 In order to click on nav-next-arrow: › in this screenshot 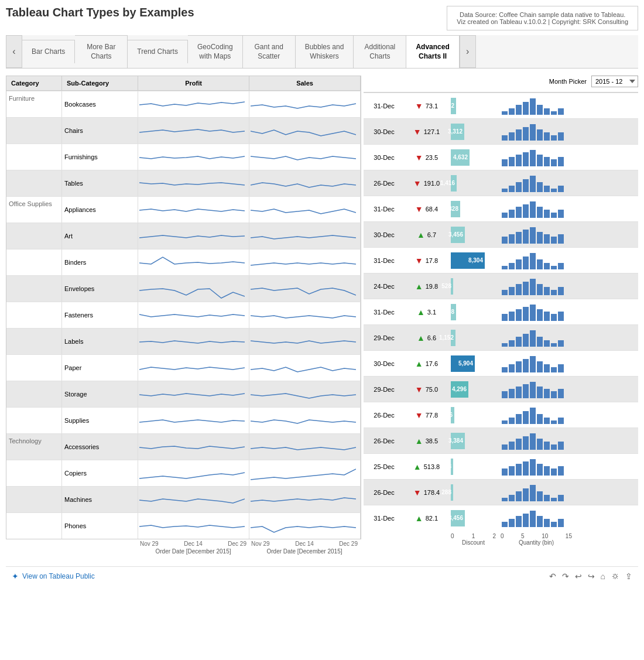, I will do `click(468, 52)`.